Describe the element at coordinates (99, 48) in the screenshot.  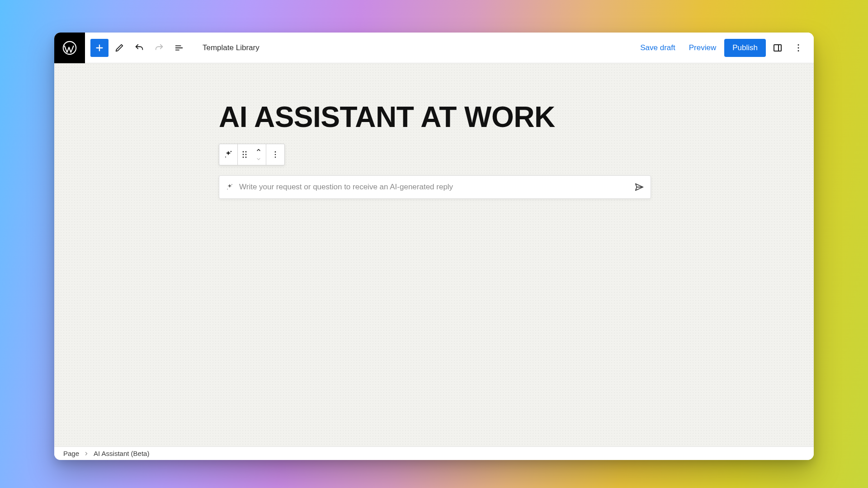
I see `plus-icon` at that location.